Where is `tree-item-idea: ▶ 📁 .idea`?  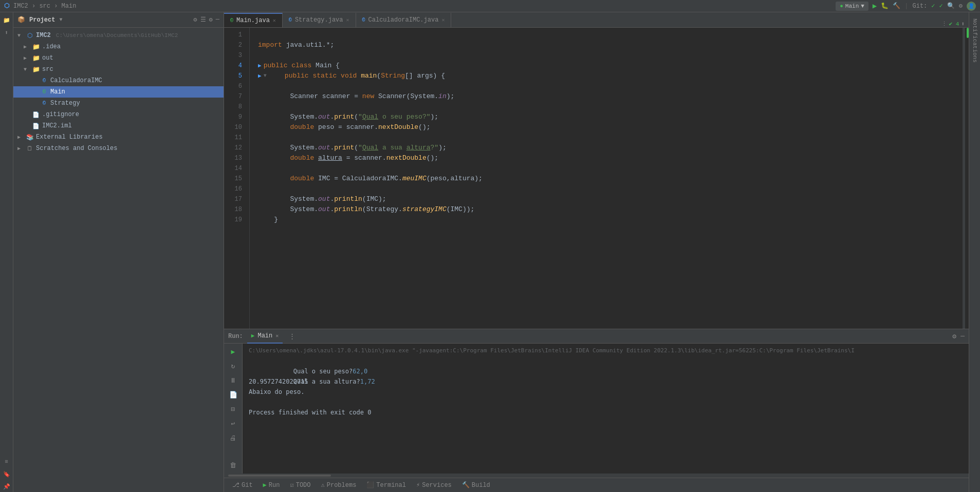 tree-item-idea: ▶ 📁 .idea is located at coordinates (118, 47).